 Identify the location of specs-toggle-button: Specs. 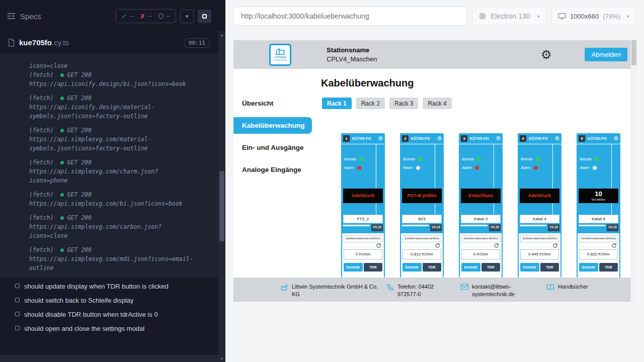
(24, 16).